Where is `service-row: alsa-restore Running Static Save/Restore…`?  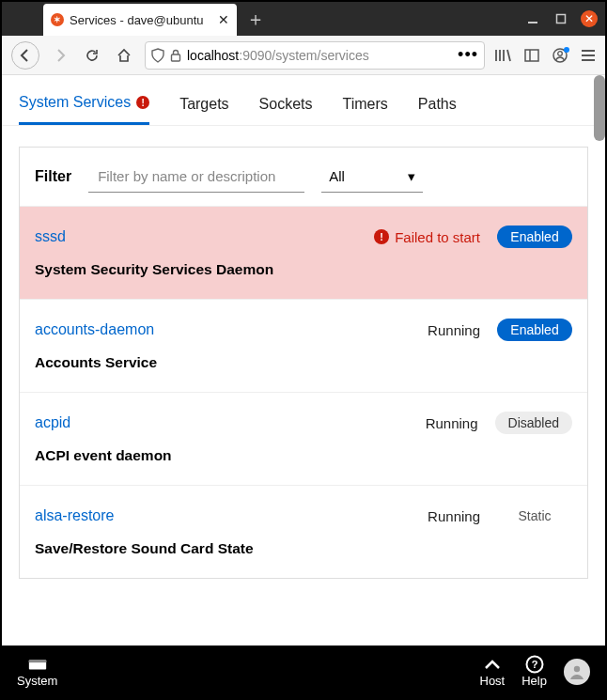
service-row: alsa-restore Running Static Save/Restore… is located at coordinates (304, 532).